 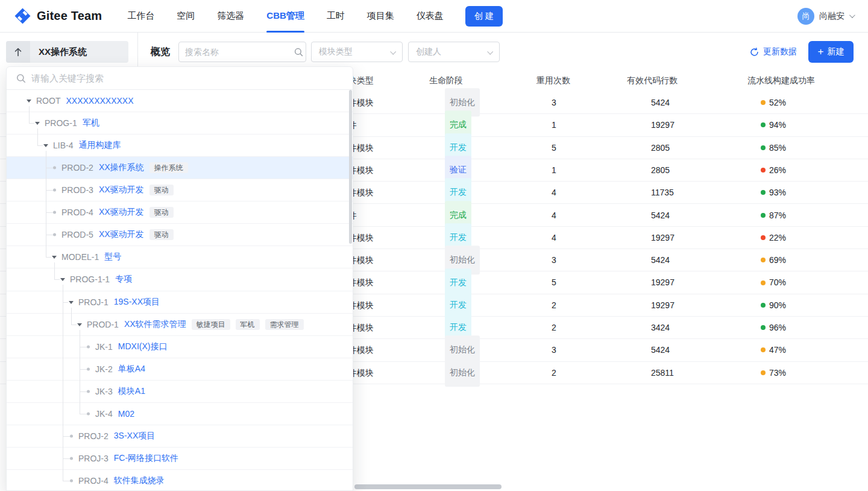 What do you see at coordinates (99, 145) in the screenshot?
I see `node-name: 通用构建库` at bounding box center [99, 145].